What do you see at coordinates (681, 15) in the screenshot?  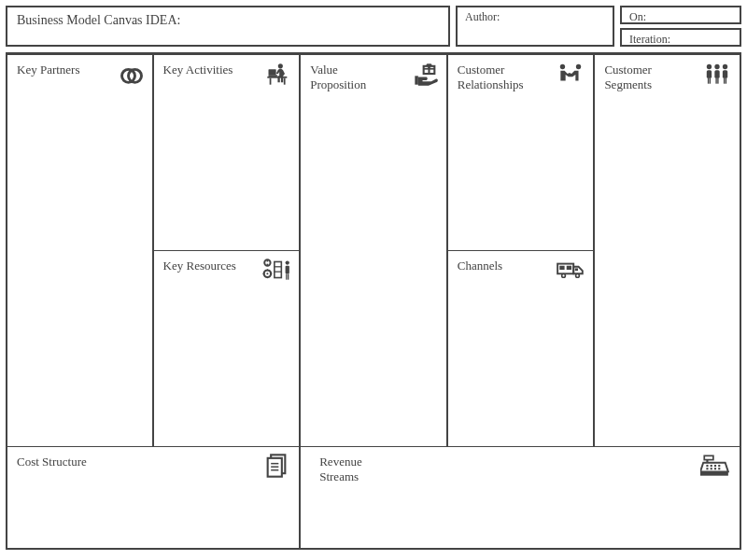 I see `date-field: On:` at bounding box center [681, 15].